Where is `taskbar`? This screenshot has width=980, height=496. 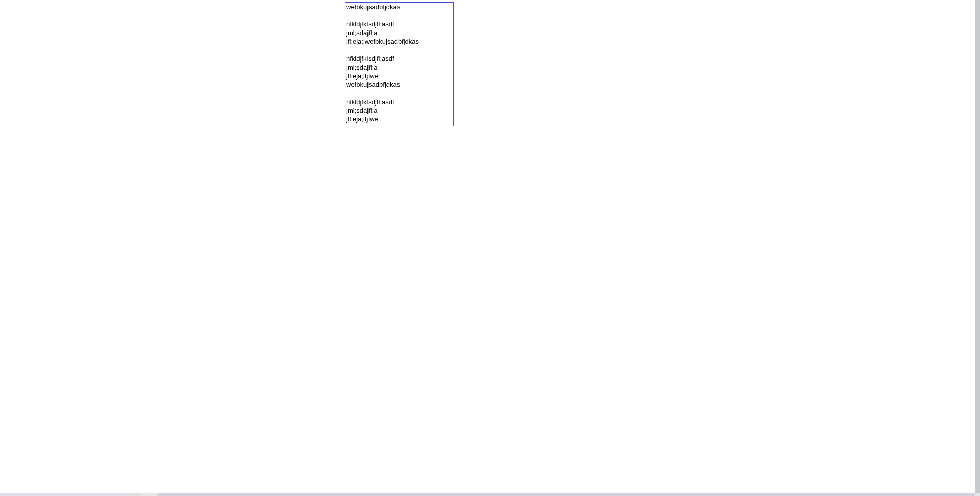
taskbar is located at coordinates (490, 494).